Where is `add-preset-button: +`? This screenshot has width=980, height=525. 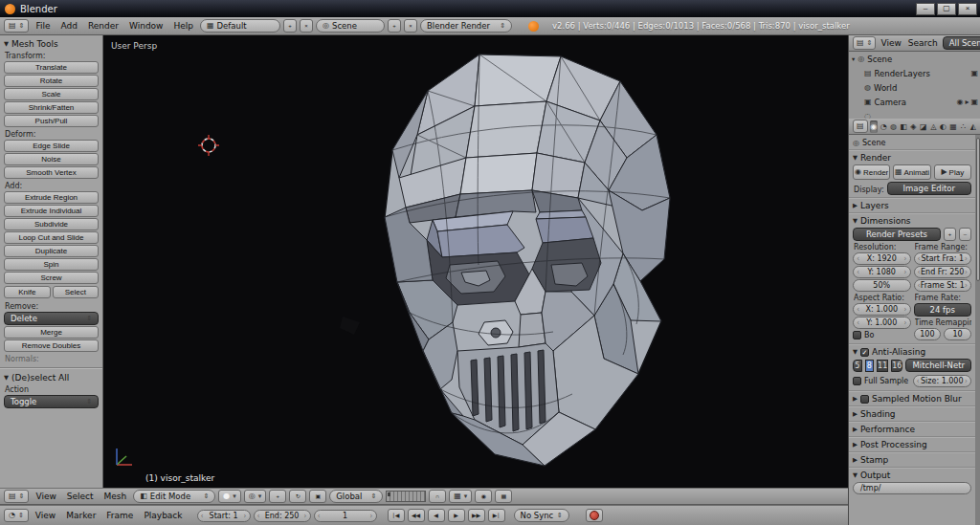 add-preset-button: + is located at coordinates (949, 234).